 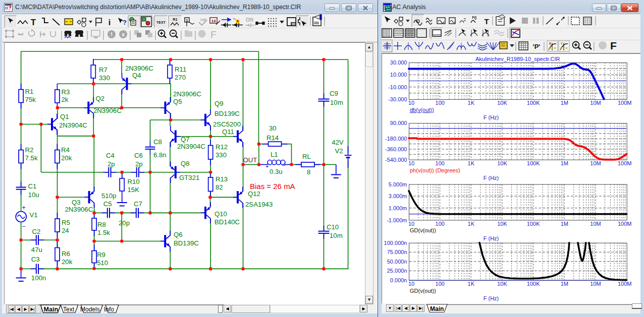 I want to click on svg-text: 330, so click(x=221, y=155).